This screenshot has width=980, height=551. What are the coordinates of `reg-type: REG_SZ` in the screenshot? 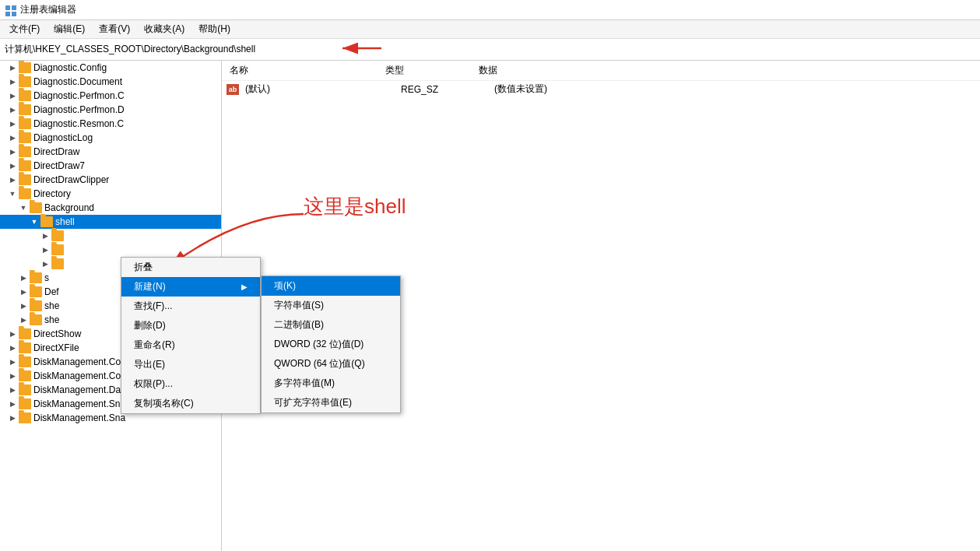 It's located at (444, 89).